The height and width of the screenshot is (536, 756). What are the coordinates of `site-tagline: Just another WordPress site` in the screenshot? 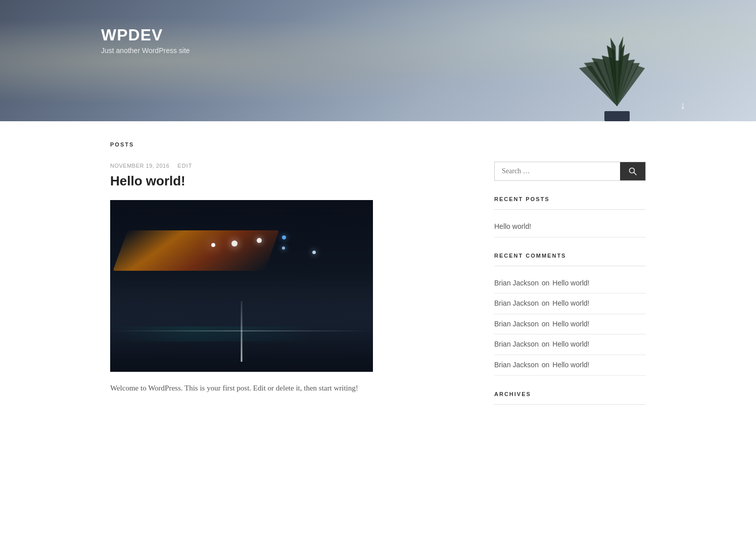 It's located at (146, 51).